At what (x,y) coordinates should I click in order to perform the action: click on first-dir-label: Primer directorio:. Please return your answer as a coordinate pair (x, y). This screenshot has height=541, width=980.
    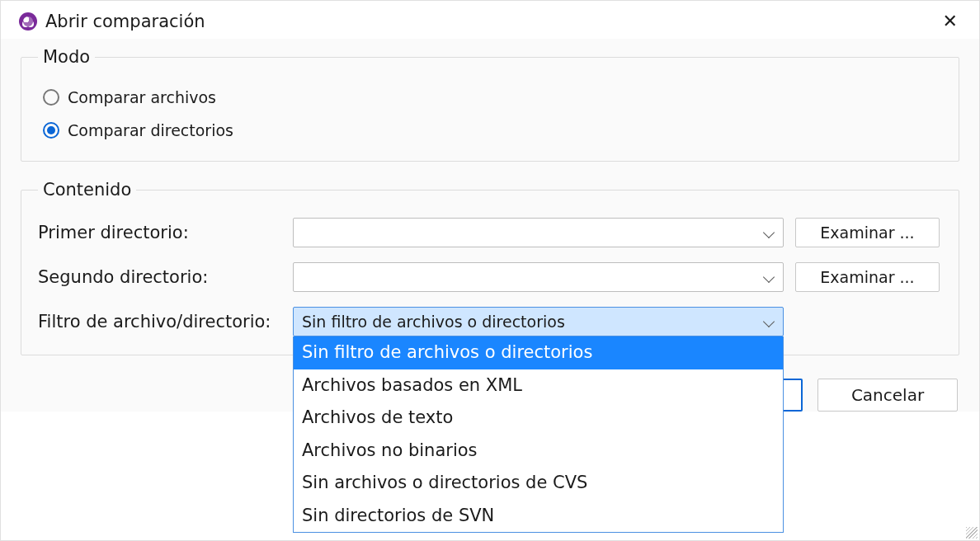
    Looking at the image, I should click on (160, 233).